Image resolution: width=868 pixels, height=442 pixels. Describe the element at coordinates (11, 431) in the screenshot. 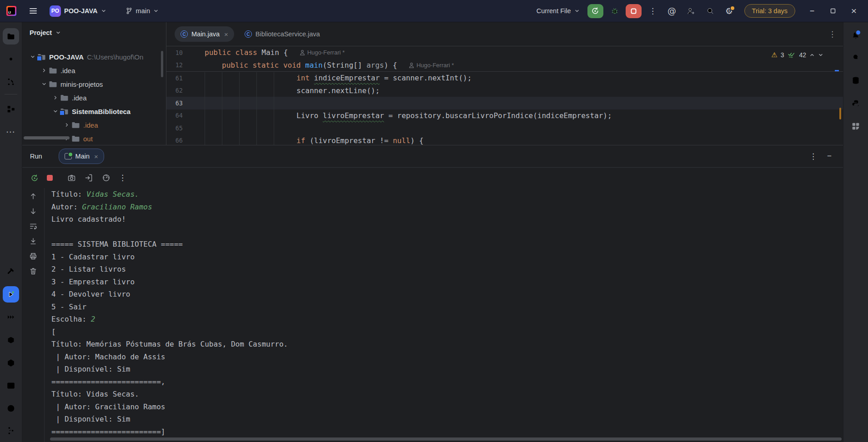

I see `version-control-tool-button` at that location.